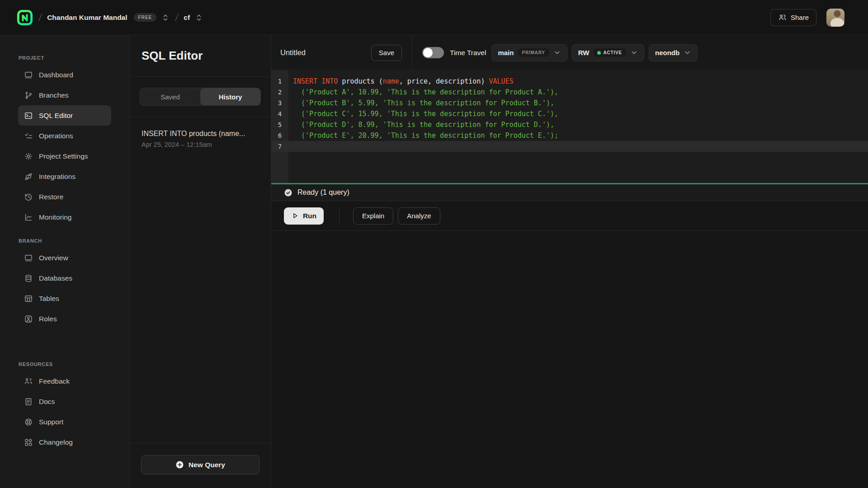 This screenshot has width=868, height=488. Describe the element at coordinates (207, 465) in the screenshot. I see `new-query-label: New Query` at that location.